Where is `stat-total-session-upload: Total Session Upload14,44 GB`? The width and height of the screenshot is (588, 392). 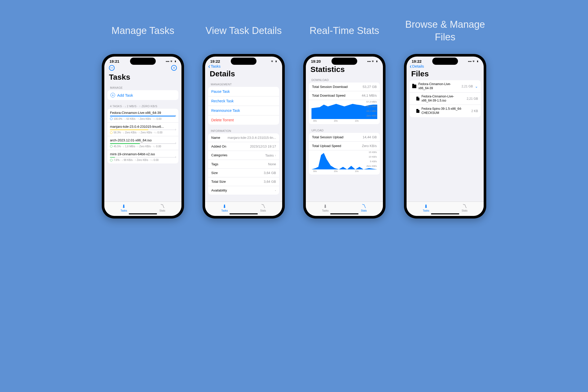
stat-total-session-upload: Total Session Upload14,44 GB is located at coordinates (344, 137).